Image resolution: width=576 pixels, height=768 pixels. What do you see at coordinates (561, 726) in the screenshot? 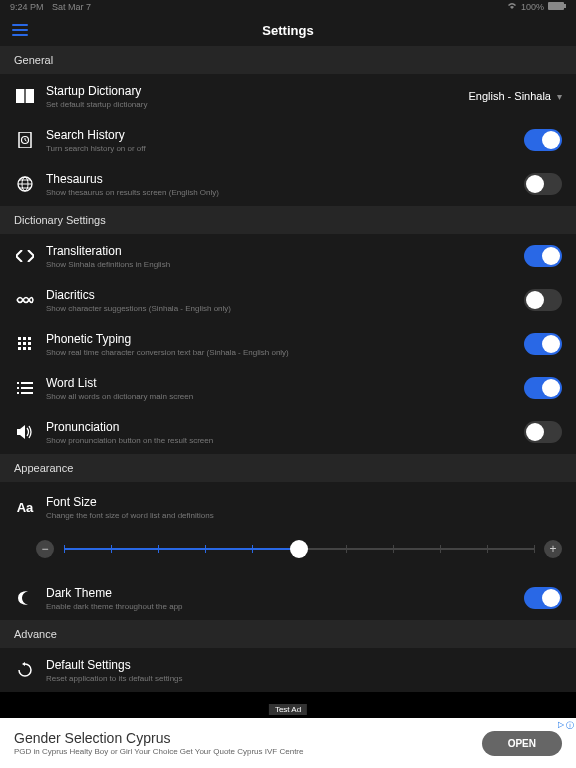
I see `ad-choices-icon: ▷` at bounding box center [561, 726].